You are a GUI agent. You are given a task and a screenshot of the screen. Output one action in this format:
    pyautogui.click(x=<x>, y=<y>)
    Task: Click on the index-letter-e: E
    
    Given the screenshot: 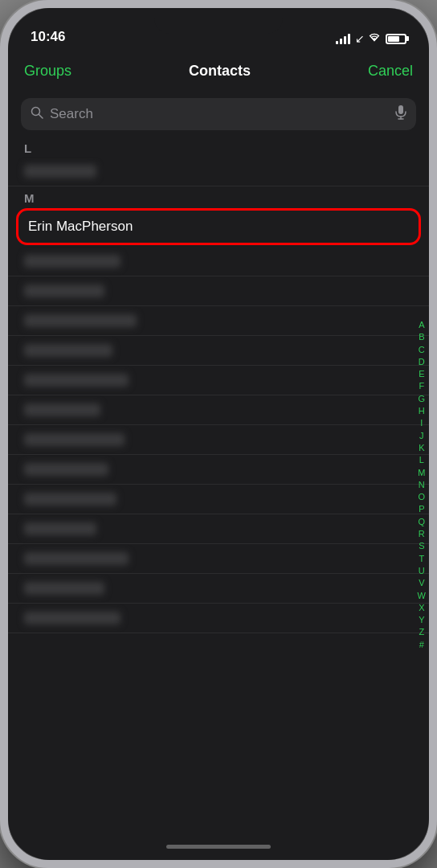 What is the action you would take?
    pyautogui.click(x=421, y=374)
    